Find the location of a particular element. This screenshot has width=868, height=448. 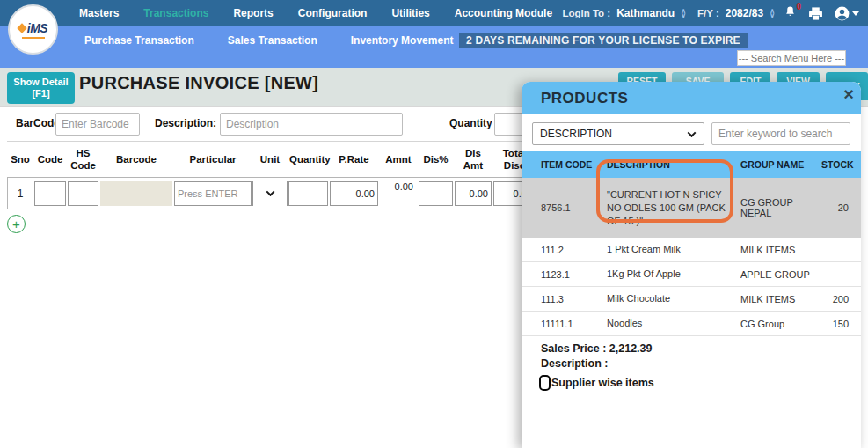

row-code-input is located at coordinates (50, 194).